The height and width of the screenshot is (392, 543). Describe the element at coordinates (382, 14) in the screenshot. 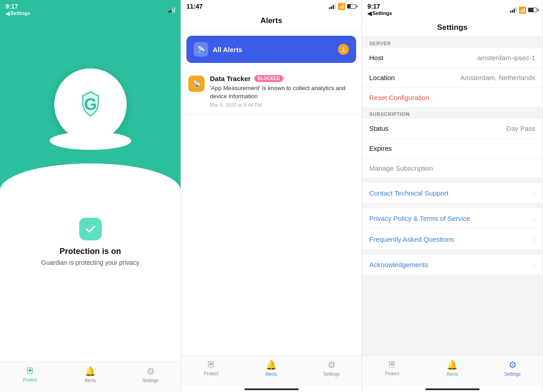

I see `back-text-3: Settings` at that location.